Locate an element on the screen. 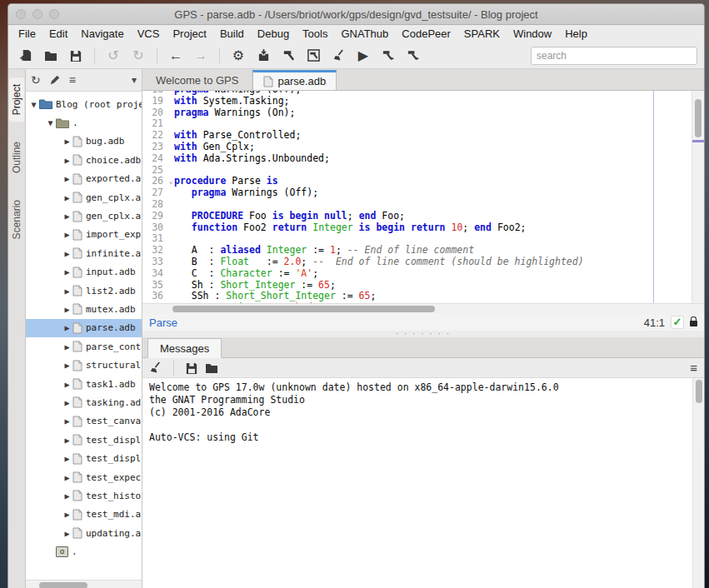  line-number: 21 is located at coordinates (155, 124).